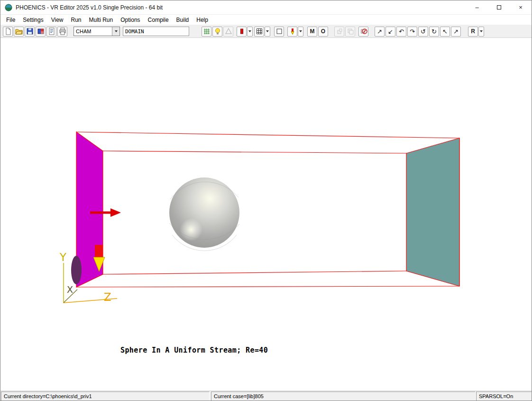 Image resolution: width=532 pixels, height=401 pixels. Describe the element at coordinates (267, 31) in the screenshot. I see `grid-dropdown` at that location.